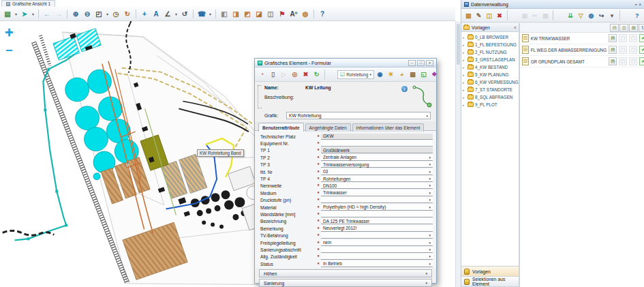 The width and height of the screenshot is (644, 287). I want to click on sanierungsabschnitt-field: ▾, so click(377, 250).